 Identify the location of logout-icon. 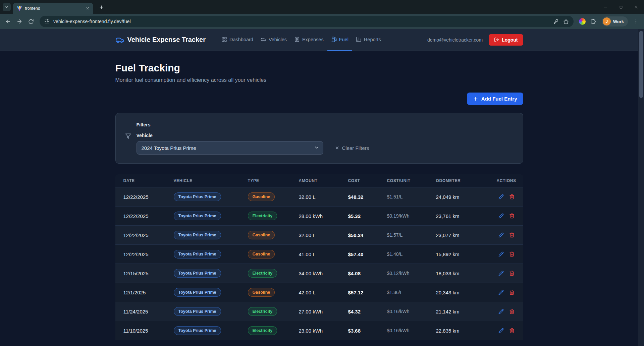
(496, 40).